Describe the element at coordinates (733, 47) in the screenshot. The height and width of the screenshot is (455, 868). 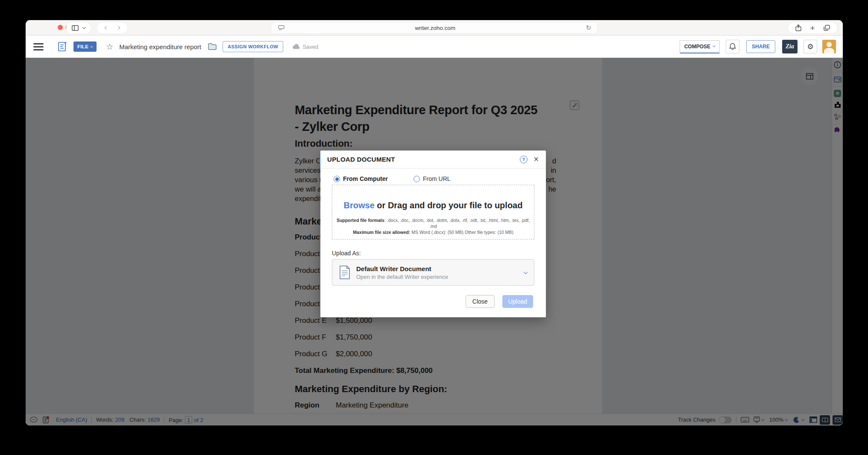
I see `notifications-button` at that location.